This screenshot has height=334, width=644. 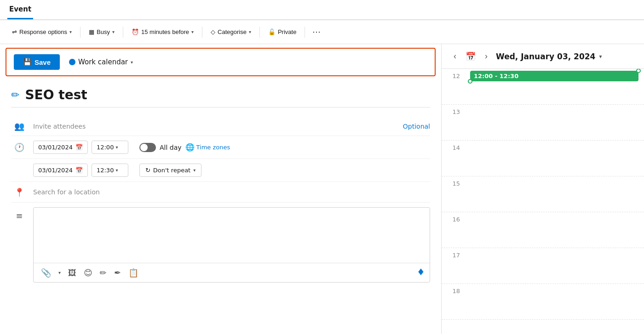 What do you see at coordinates (15, 32) in the screenshot?
I see `sliders-icon: ⇌` at bounding box center [15, 32].